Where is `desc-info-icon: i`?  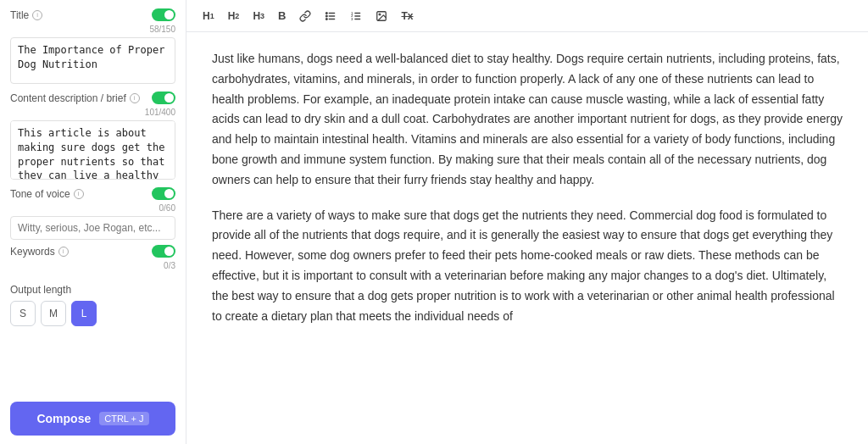
desc-info-icon: i is located at coordinates (135, 98).